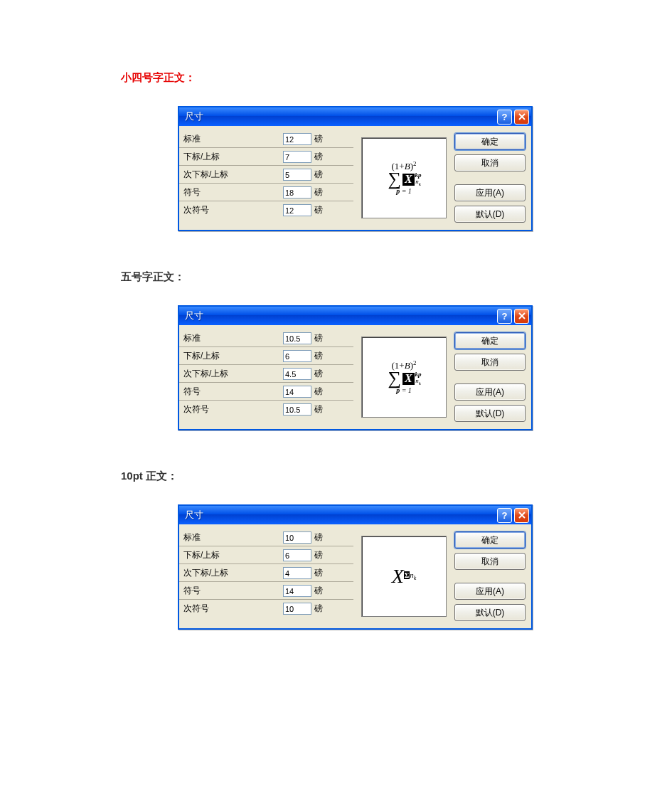 Image resolution: width=672 pixels, height=799 pixels. Describe the element at coordinates (297, 573) in the screenshot. I see `subsubsup-input: 4` at that location.